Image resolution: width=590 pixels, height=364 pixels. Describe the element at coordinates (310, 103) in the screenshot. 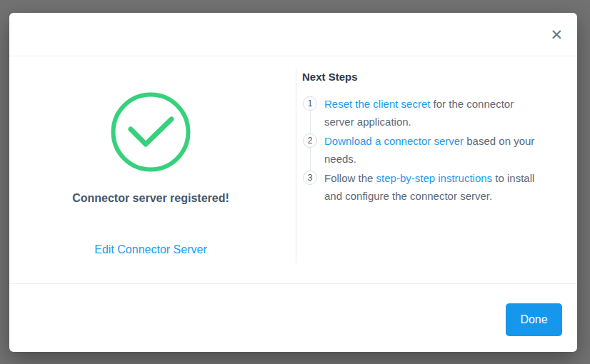

I see `step-number-badge: 1` at that location.